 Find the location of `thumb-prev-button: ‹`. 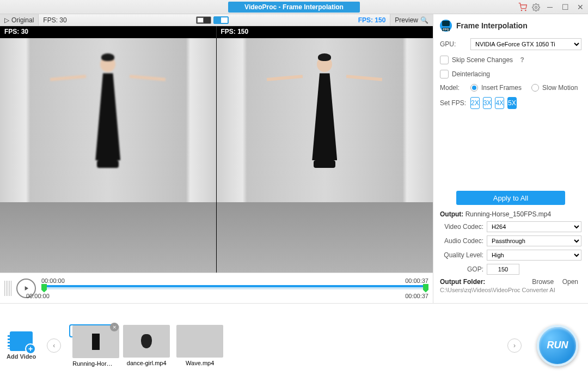

thumb-prev-button: ‹ is located at coordinates (54, 346).